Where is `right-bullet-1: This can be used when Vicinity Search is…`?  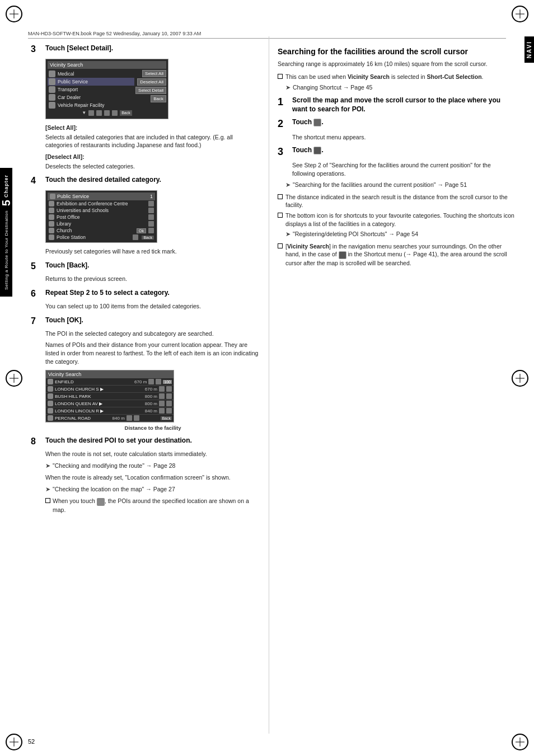
right-bullet-1: This can be used when Vicinity Search is… is located at coordinates (396, 77).